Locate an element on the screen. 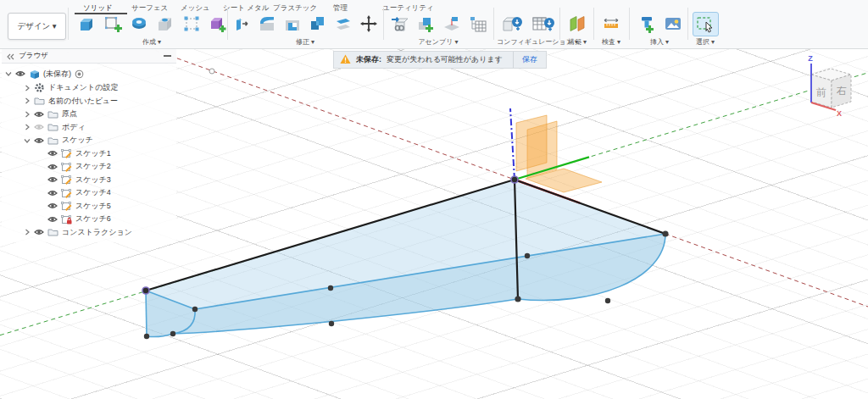  browser-row-sketch4: スケッチ4 is located at coordinates (89, 193).